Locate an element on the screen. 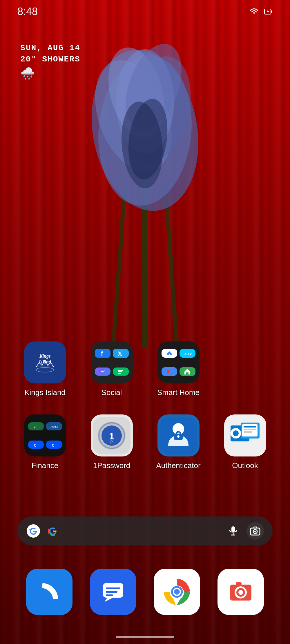 Image resolution: width=290 pixels, height=644 pixels. svg-text: P is located at coordinates (111, 442).